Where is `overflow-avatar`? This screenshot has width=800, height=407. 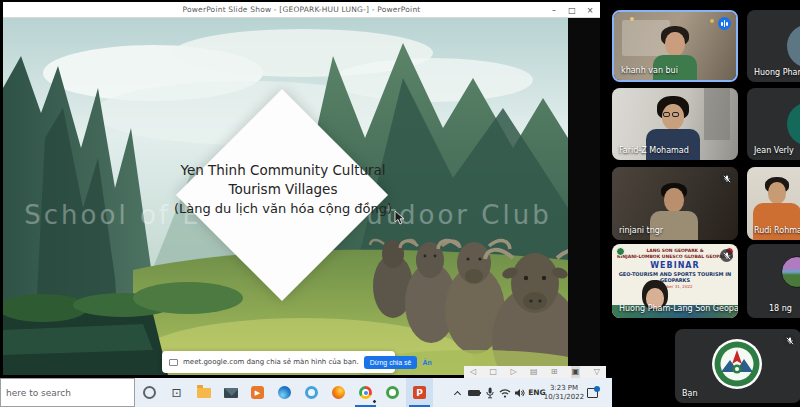
overflow-avatar is located at coordinates (790, 272).